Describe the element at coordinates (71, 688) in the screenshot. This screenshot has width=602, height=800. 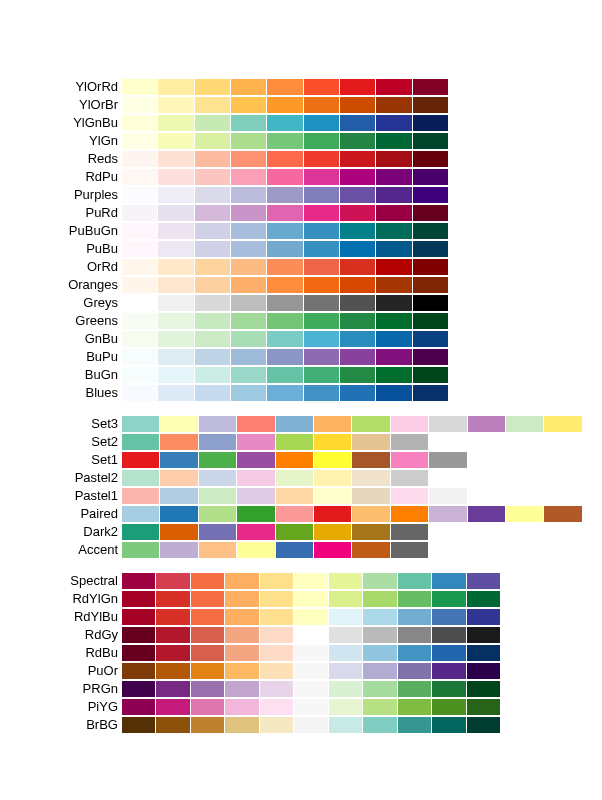
I see `palette-label: PRGn` at that location.